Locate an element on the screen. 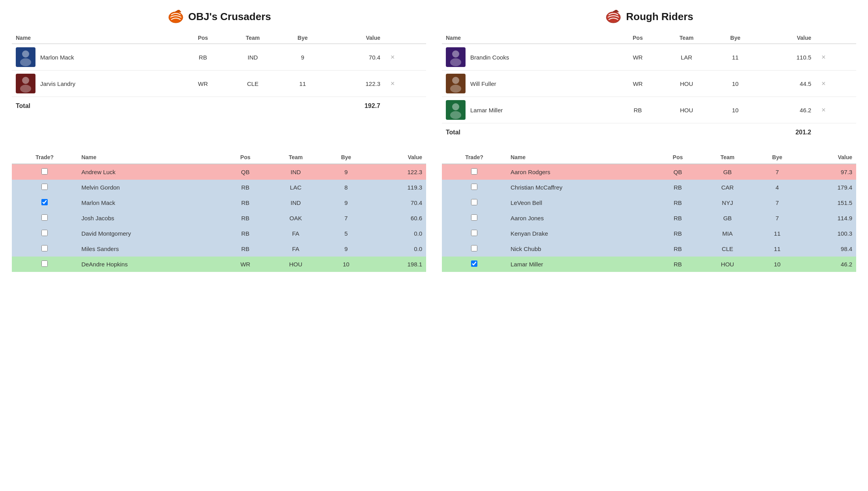  player-name: Brandin Cooks is located at coordinates (490, 58).